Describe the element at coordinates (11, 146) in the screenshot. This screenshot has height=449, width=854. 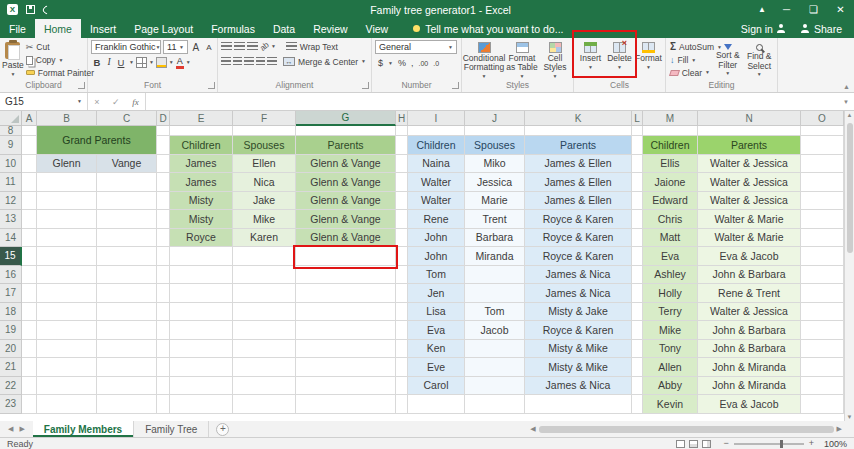
I see `row-header-9: 9` at that location.